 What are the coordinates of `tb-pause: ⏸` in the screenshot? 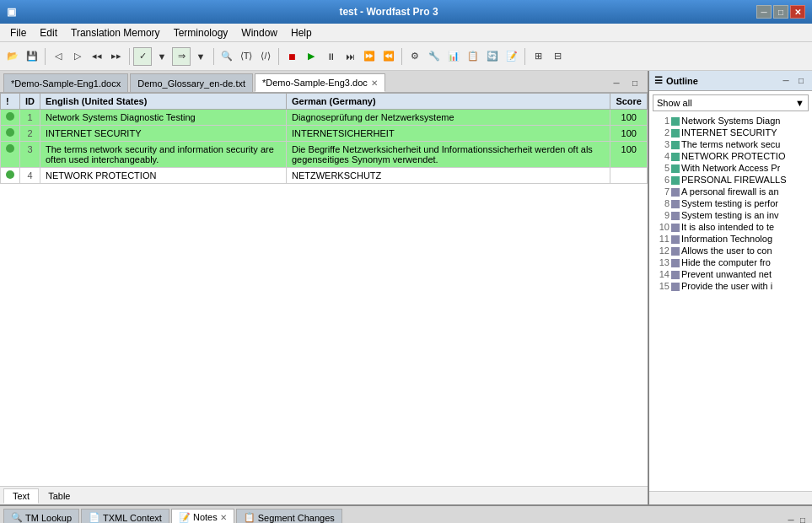 It's located at (331, 57).